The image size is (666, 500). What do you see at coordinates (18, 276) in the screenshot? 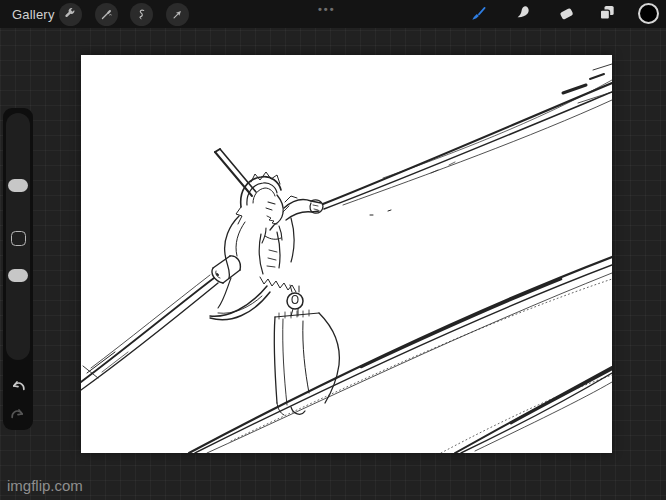
I see `brush-opacity-slider` at bounding box center [18, 276].